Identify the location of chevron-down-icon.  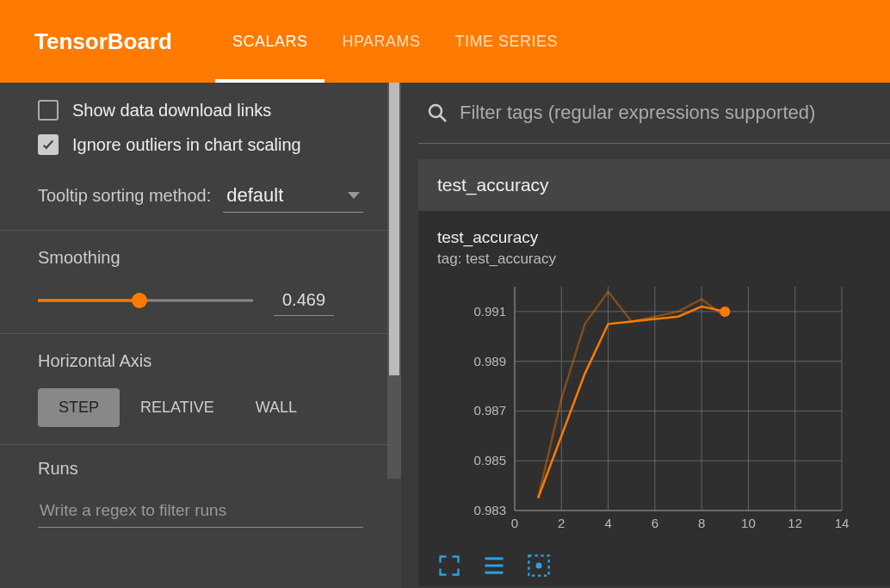
(354, 195).